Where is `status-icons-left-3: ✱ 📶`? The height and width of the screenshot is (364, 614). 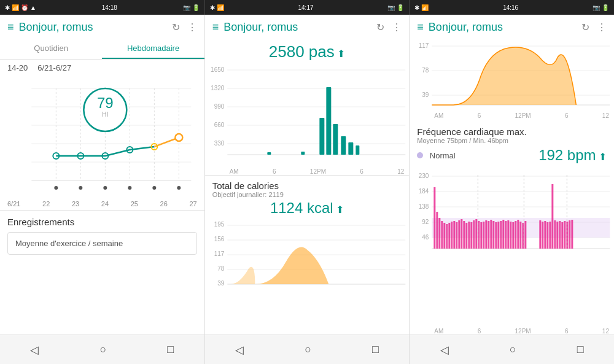
status-icons-left-3: ✱ 📶 is located at coordinates (421, 7).